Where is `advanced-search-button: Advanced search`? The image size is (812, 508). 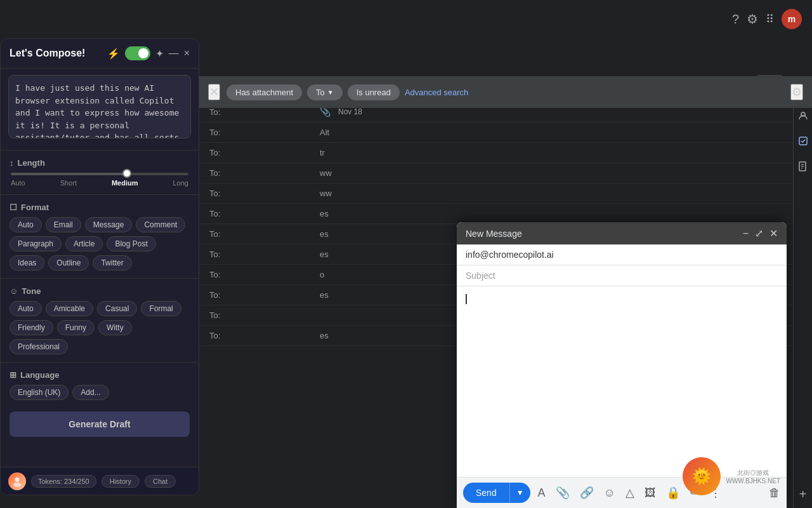 advanced-search-button: Advanced search is located at coordinates (436, 93).